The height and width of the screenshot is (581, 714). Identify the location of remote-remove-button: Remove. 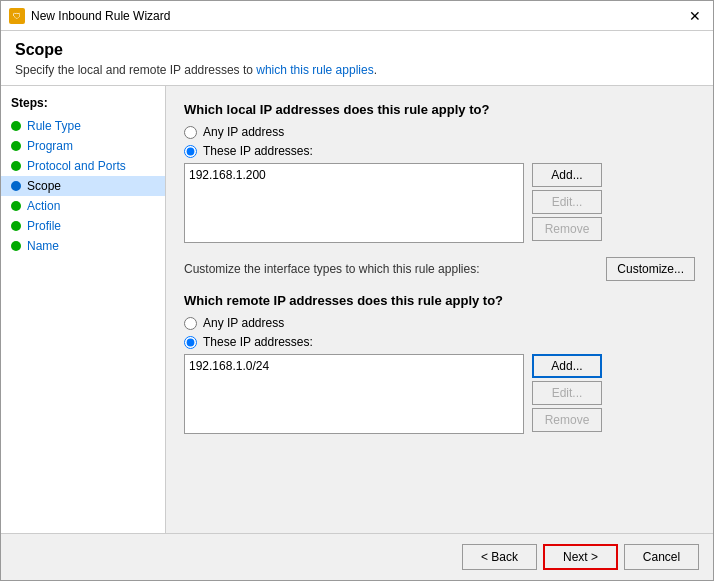
(567, 420).